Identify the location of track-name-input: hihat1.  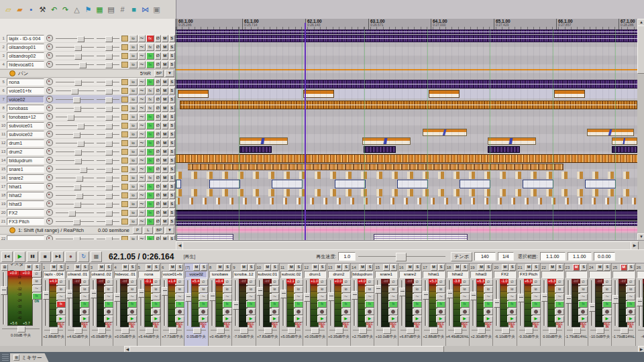
(25, 186).